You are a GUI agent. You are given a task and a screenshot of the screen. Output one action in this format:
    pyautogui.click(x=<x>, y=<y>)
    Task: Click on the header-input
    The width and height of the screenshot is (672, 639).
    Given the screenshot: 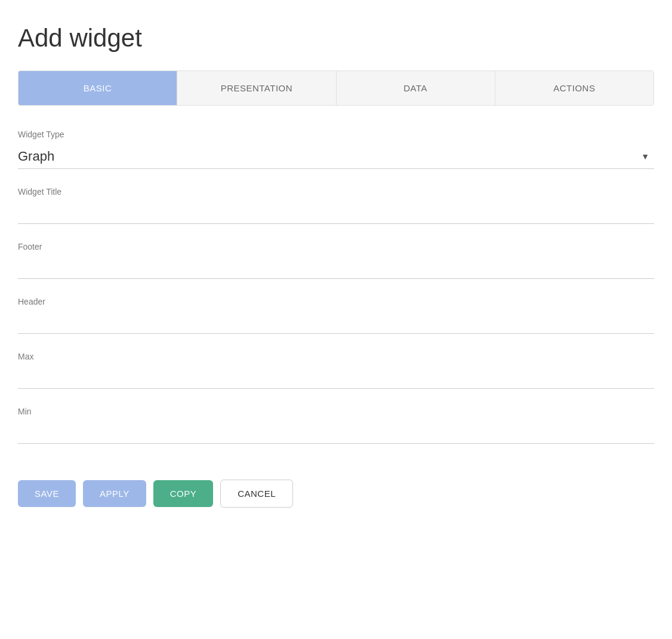 What is the action you would take?
    pyautogui.click(x=336, y=322)
    